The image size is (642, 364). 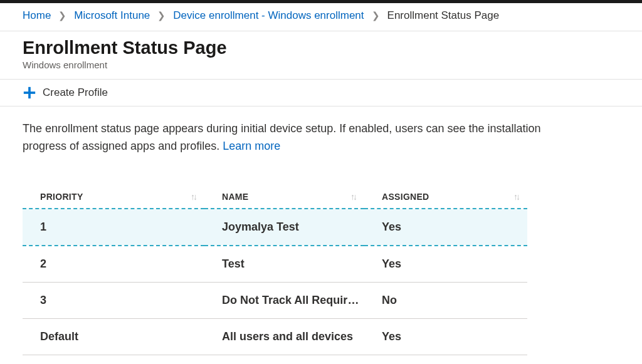 What do you see at coordinates (75, 93) in the screenshot?
I see `create-profile-label: Create Profile` at bounding box center [75, 93].